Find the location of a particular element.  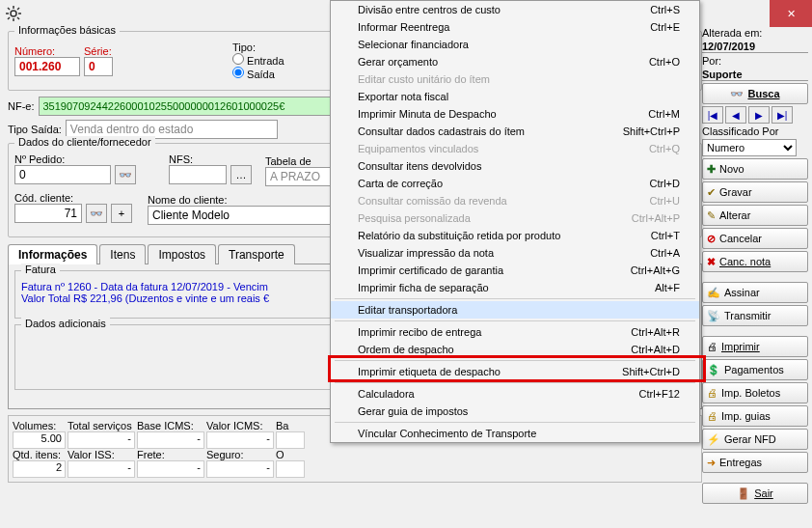

right-panel: Alterada em: 12/07/2019 Por: Suporte 👓 B… is located at coordinates (755, 276).